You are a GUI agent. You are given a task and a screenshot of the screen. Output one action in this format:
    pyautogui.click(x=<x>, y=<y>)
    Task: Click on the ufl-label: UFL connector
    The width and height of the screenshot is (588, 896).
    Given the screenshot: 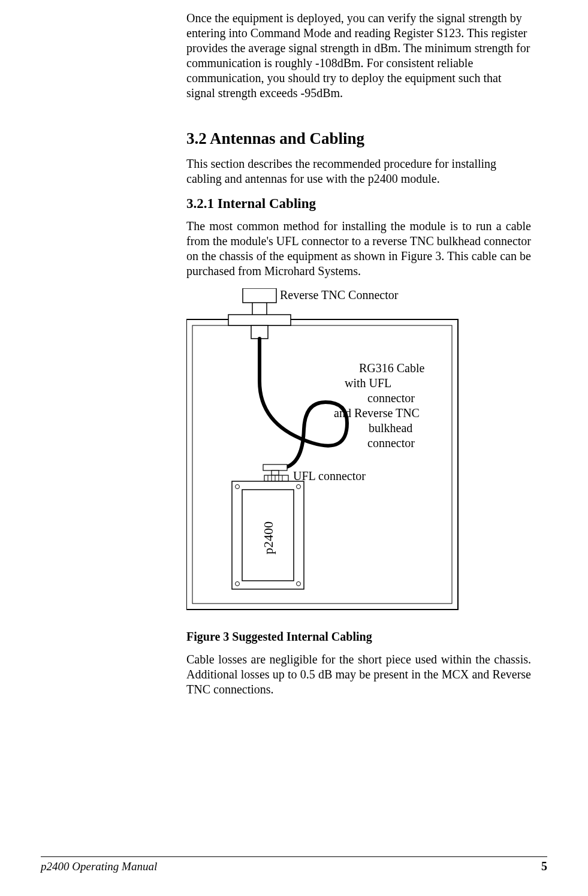 What is the action you would take?
    pyautogui.click(x=330, y=476)
    